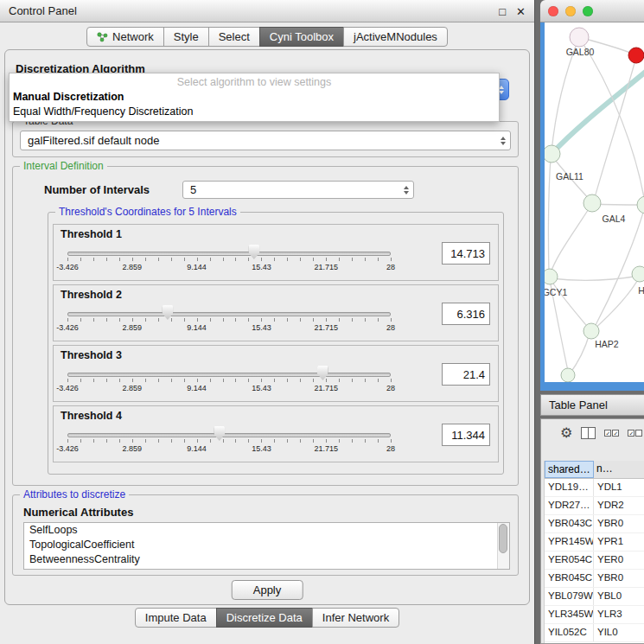 Image resolution: width=644 pixels, height=644 pixels. I want to click on apply-button: Apply, so click(268, 590).